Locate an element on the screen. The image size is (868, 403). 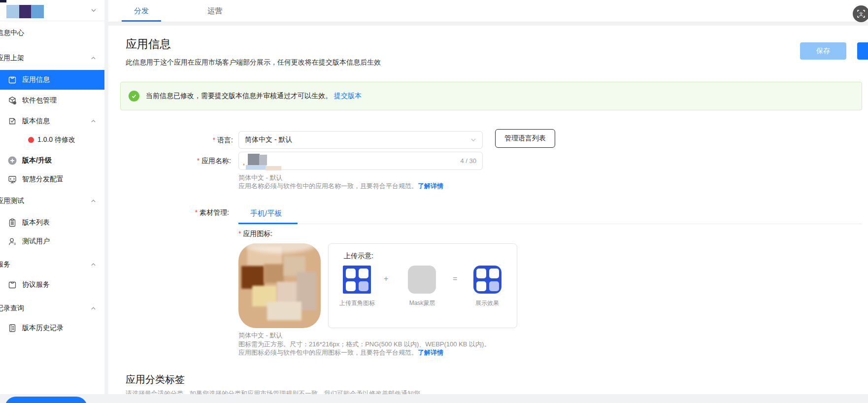
svg-text: 文 is located at coordinates (861, 14).